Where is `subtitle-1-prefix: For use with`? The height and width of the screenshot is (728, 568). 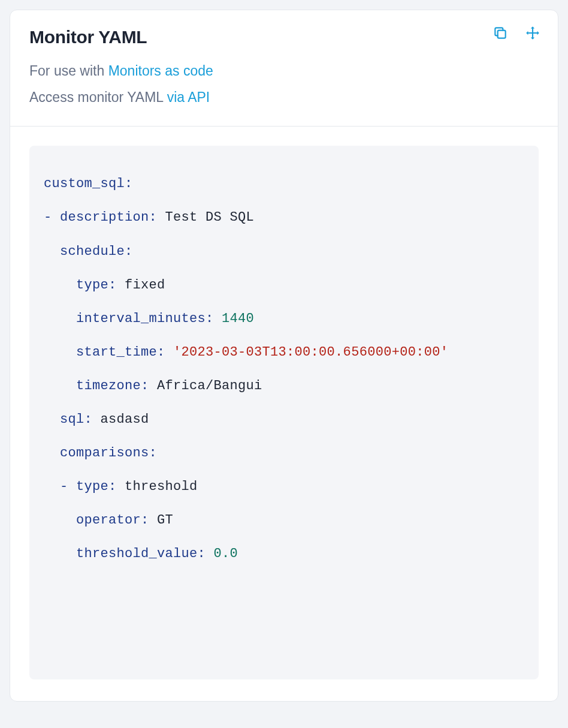
subtitle-1-prefix: For use with is located at coordinates (69, 71).